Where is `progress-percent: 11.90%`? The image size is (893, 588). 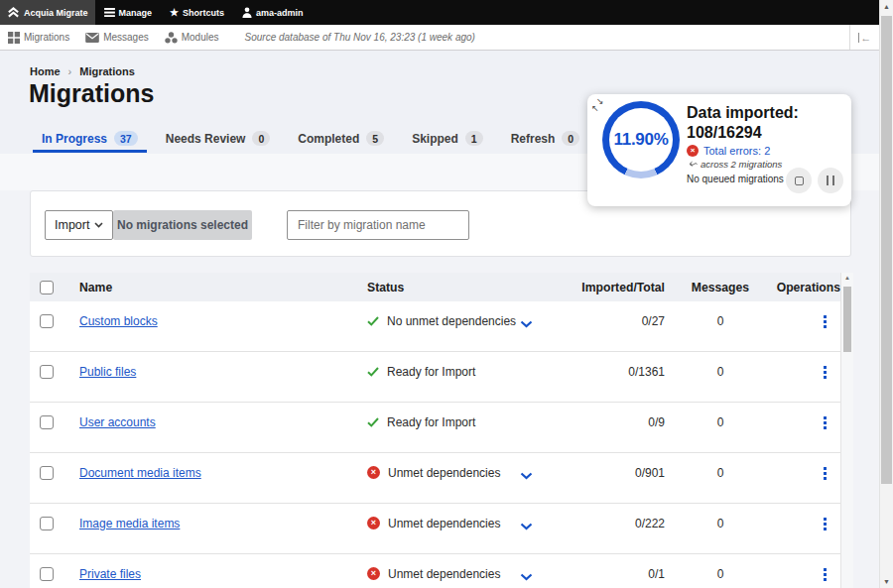
progress-percent: 11.90% is located at coordinates (641, 140).